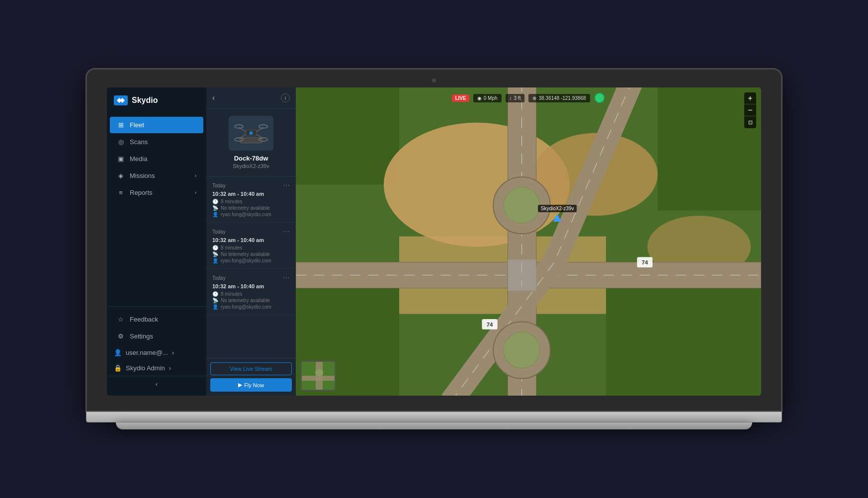  Describe the element at coordinates (138, 159) in the screenshot. I see `sidebar-label-media: Media` at that location.